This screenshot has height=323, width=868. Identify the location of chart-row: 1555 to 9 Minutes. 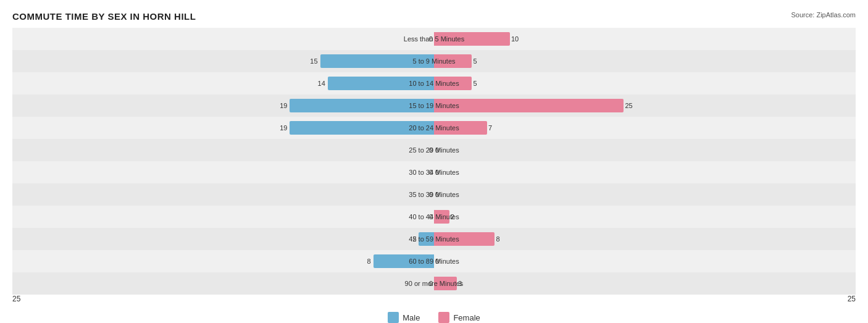
(434, 61).